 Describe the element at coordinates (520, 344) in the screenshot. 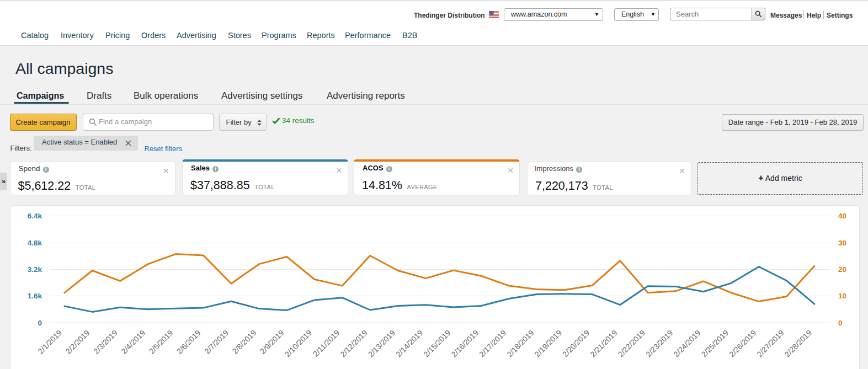

I see `svg-text: 2/18/2019` at that location.